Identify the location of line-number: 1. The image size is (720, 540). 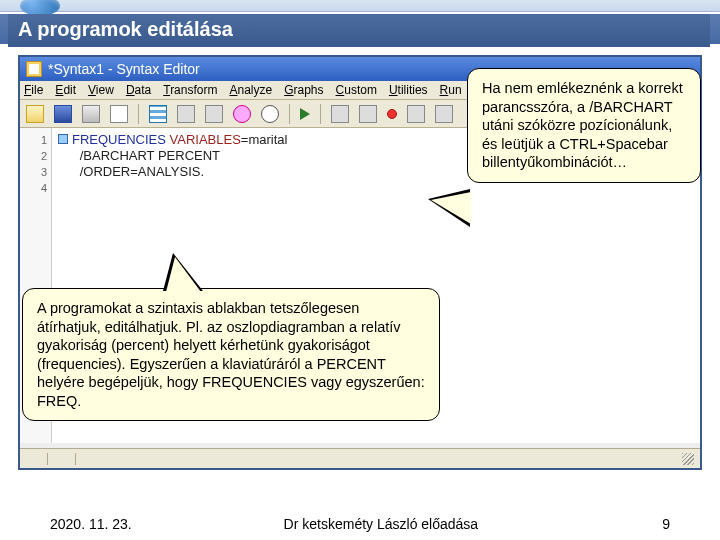
(34, 140).